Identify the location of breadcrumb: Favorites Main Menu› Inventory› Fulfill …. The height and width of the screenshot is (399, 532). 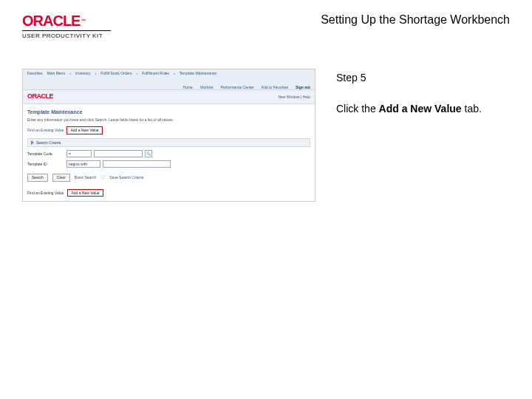
(168, 74).